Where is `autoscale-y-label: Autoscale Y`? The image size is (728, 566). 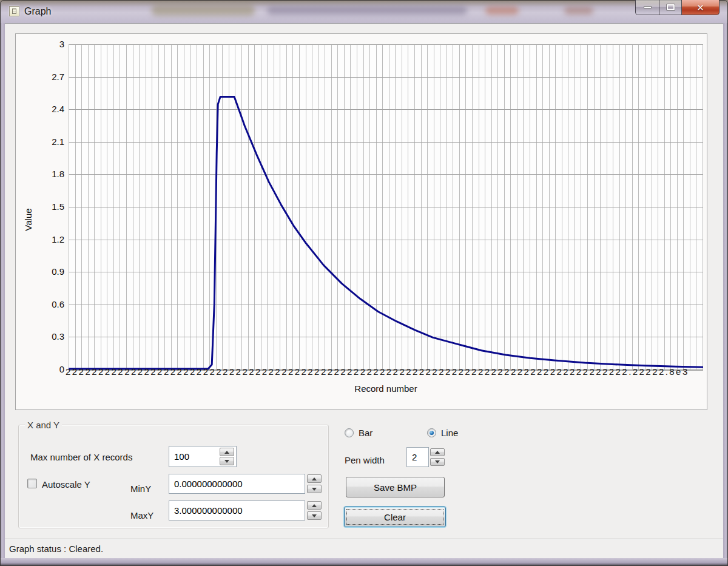
autoscale-y-label: Autoscale Y is located at coordinates (66, 484).